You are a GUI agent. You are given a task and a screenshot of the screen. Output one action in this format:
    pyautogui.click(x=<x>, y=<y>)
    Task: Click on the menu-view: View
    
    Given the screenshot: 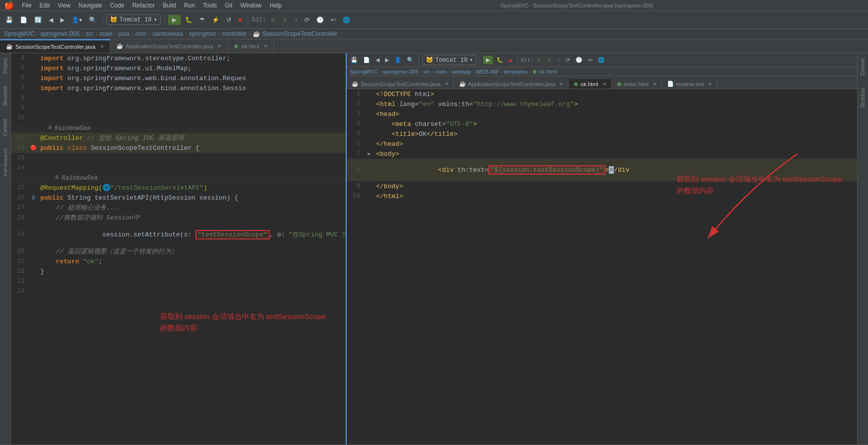 What is the action you would take?
    pyautogui.click(x=64, y=5)
    